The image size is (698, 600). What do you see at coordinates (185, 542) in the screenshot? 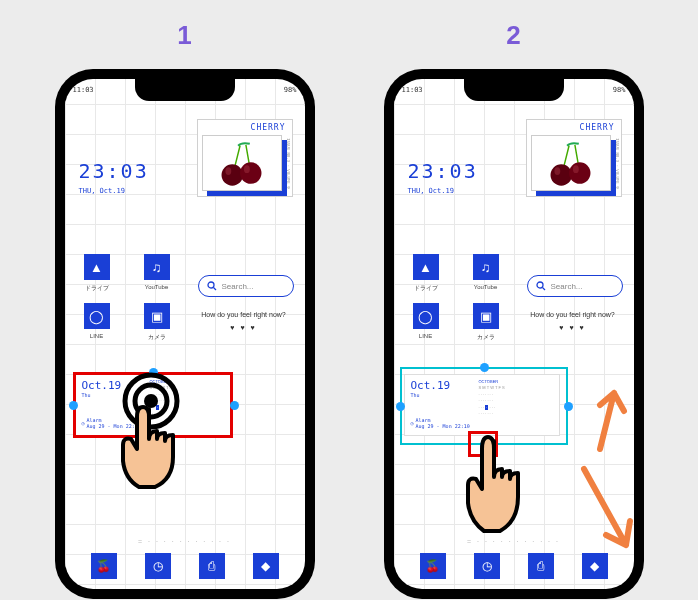
I see `page-indicator: = · · · · · · · · · · ·` at bounding box center [185, 542].